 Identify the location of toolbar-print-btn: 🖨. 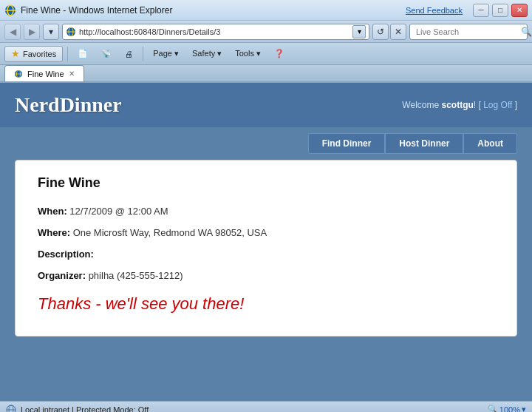
(129, 54).